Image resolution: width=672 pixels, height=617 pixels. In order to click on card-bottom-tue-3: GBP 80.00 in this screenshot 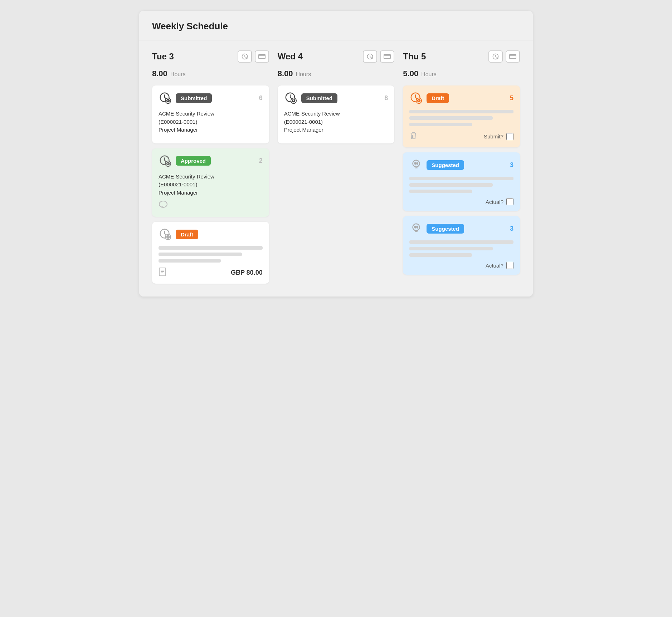, I will do `click(210, 273)`.